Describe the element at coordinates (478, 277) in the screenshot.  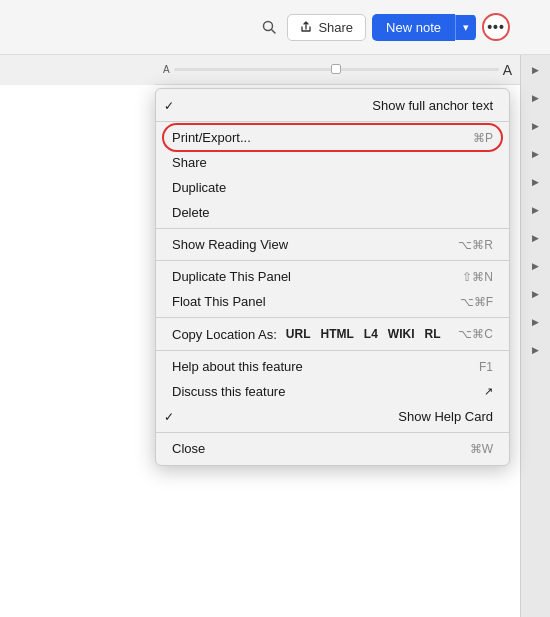
I see `duplicate-panel-shortcut: ⇧⌘N` at that location.